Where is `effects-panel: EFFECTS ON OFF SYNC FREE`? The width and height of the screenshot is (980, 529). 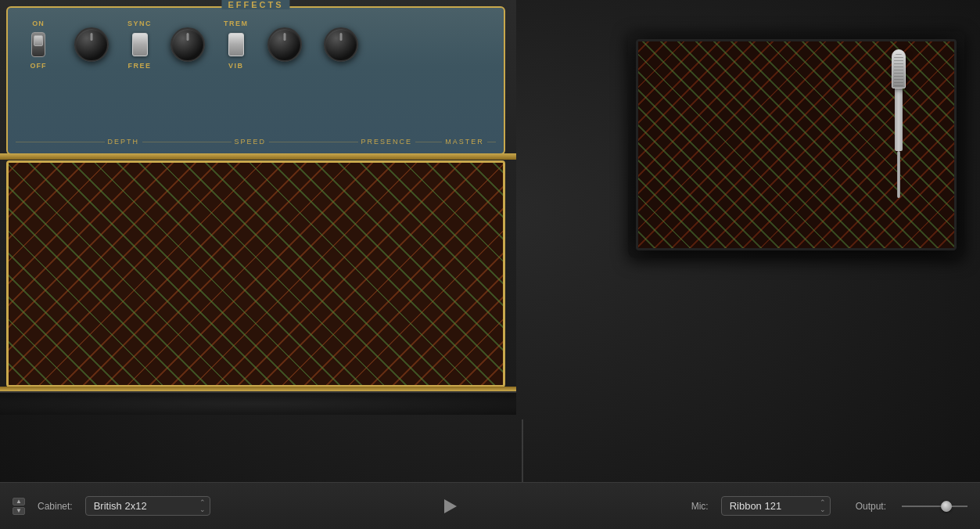 effects-panel: EFFECTS ON OFF SYNC FREE is located at coordinates (256, 81).